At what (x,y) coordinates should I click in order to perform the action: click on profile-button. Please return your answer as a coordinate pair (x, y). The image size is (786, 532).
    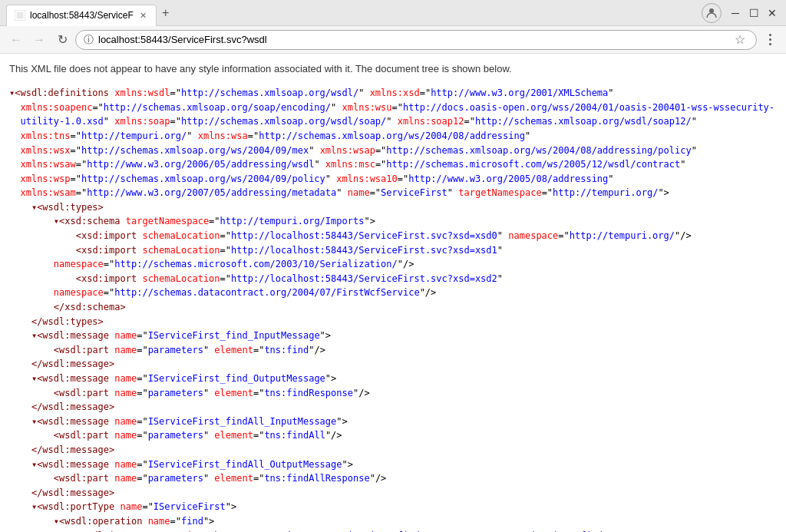
    Looking at the image, I should click on (712, 13).